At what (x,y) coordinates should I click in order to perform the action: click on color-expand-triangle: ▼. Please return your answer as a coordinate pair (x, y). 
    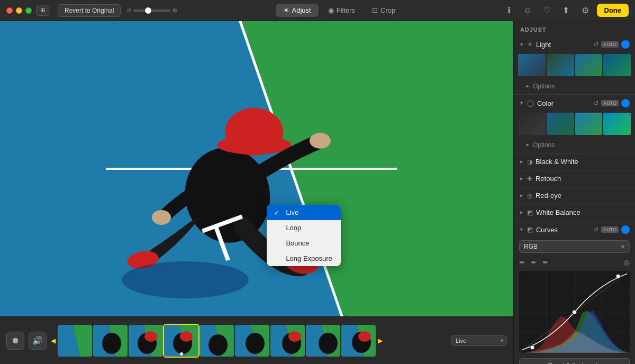
    Looking at the image, I should click on (522, 103).